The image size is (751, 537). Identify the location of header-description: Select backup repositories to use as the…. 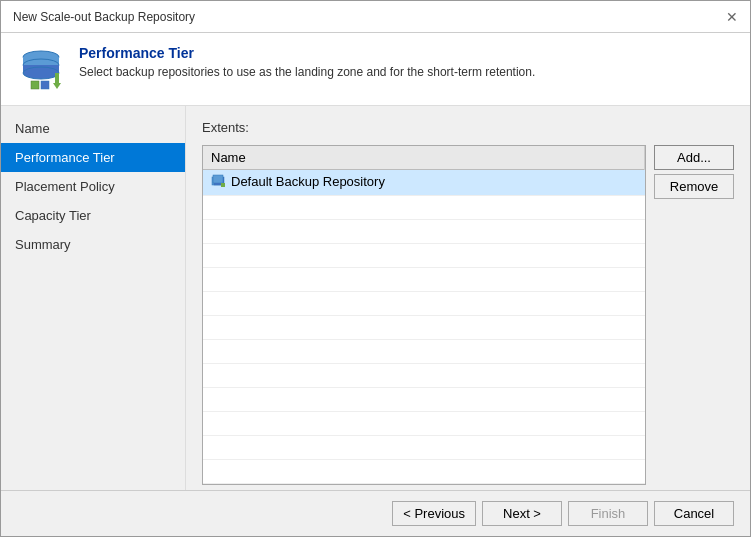
(307, 72).